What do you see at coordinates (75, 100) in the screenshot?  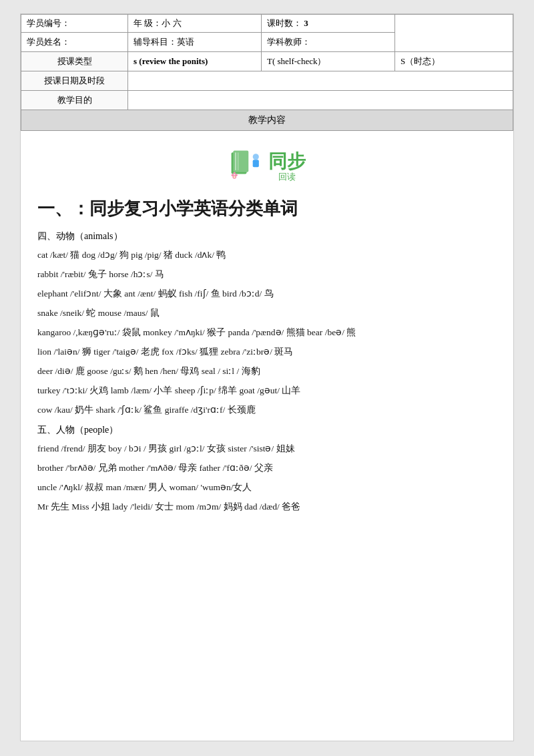 I see `goal-label-cell: 教学目的` at bounding box center [75, 100].